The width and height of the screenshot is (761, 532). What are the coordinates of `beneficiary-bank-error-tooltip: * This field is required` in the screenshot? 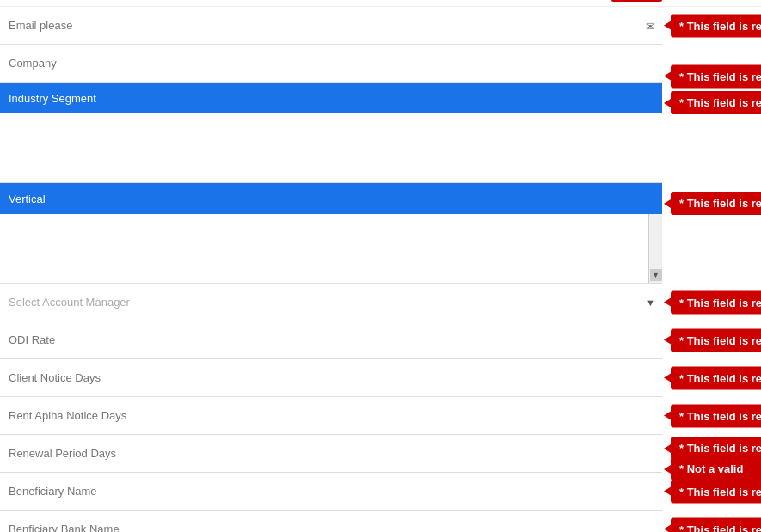 It's located at (715, 524).